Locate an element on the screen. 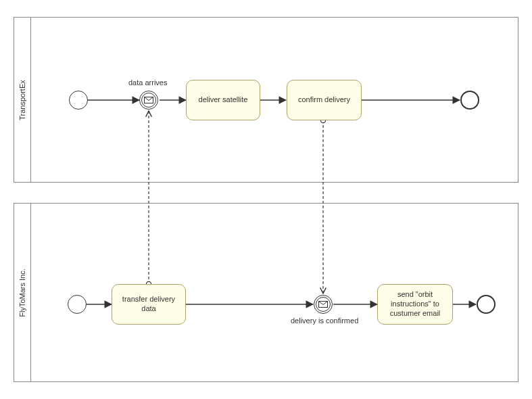  start-event-flytomars is located at coordinates (77, 304).